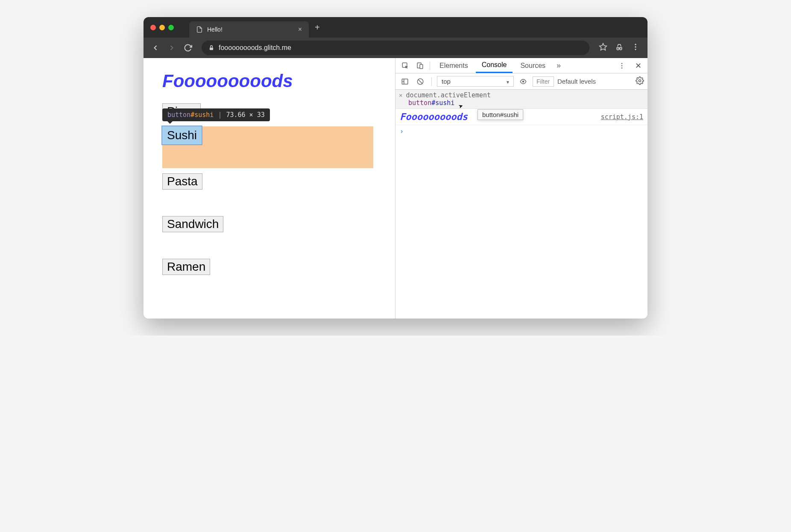 Image resolution: width=791 pixels, height=532 pixels. I want to click on console-prompt: ›, so click(521, 132).